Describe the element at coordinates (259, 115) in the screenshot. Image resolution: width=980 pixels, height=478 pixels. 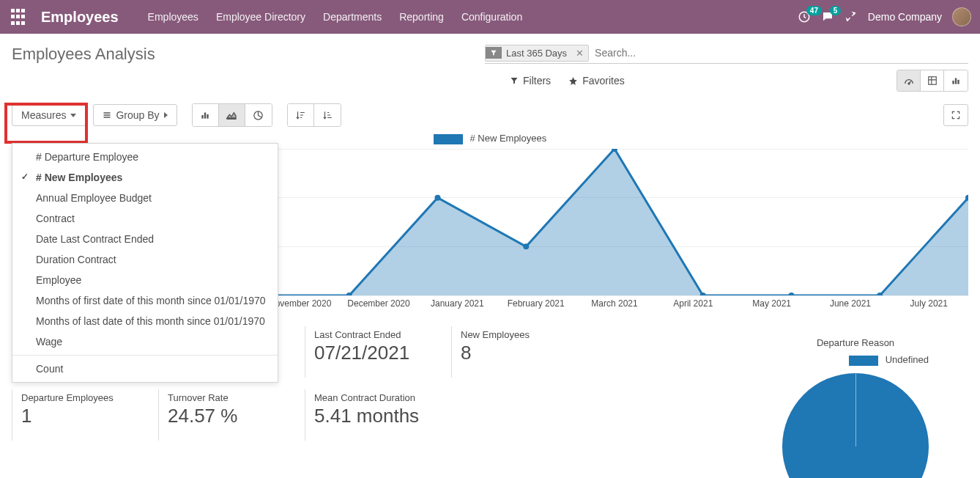
I see `pie-chart-button` at that location.